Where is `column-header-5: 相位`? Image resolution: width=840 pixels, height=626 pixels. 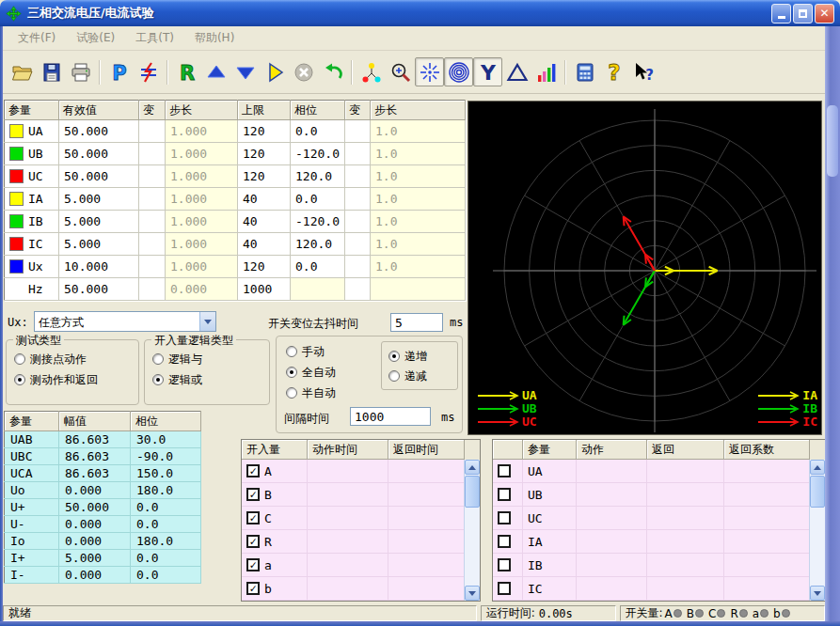 column-header-5: 相位 is located at coordinates (318, 111).